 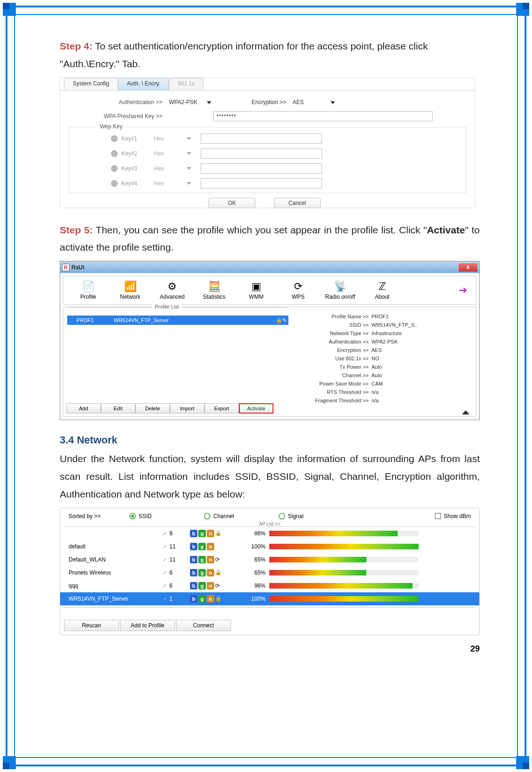 I want to click on arrow-right-icon: ➔, so click(x=463, y=290).